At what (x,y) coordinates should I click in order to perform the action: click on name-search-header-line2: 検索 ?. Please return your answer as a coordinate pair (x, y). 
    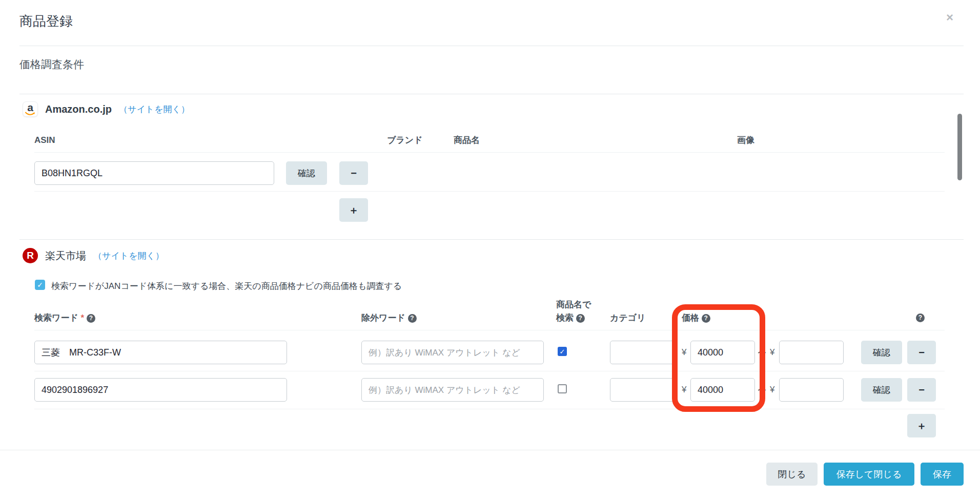
    Looking at the image, I should click on (574, 318).